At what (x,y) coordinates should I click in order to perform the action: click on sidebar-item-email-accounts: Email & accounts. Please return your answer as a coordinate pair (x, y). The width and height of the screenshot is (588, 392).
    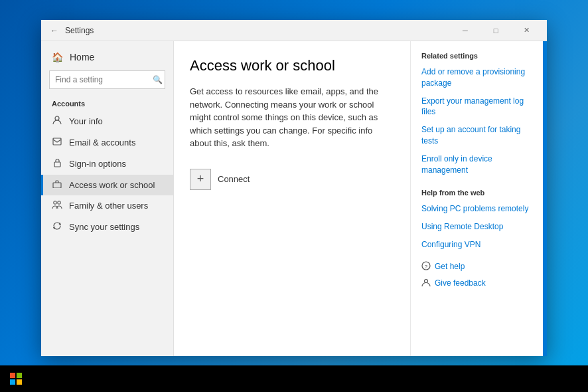
    Looking at the image, I should click on (108, 142).